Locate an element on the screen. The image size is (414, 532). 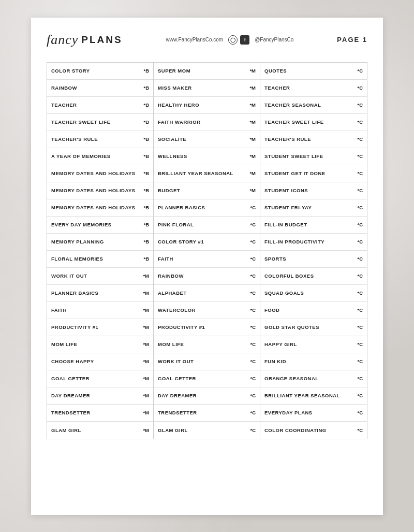
logo-fancy: fancy is located at coordinates (62, 40).